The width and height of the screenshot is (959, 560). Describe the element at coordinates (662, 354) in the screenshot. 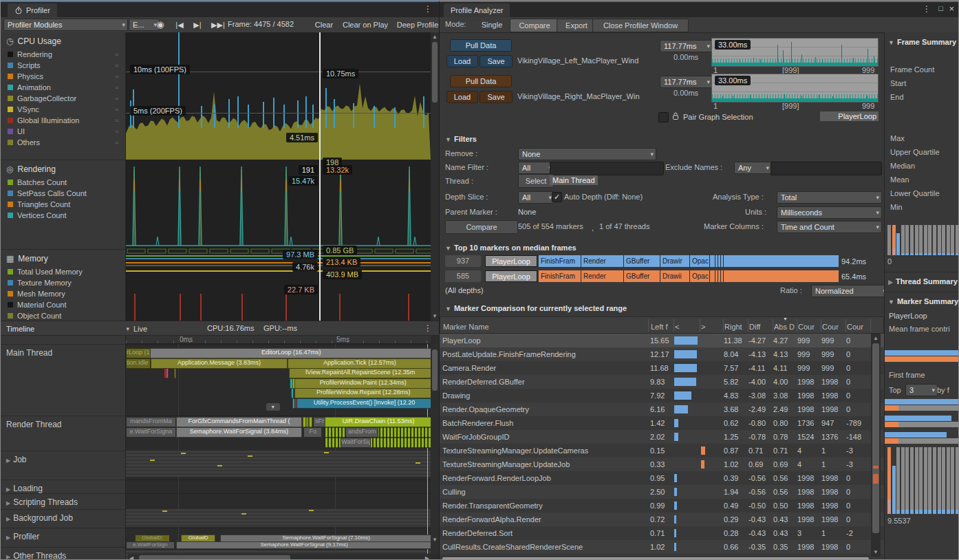

I see `table-row: PostLateUpdate.FinishFrameRendering12.17…` at that location.